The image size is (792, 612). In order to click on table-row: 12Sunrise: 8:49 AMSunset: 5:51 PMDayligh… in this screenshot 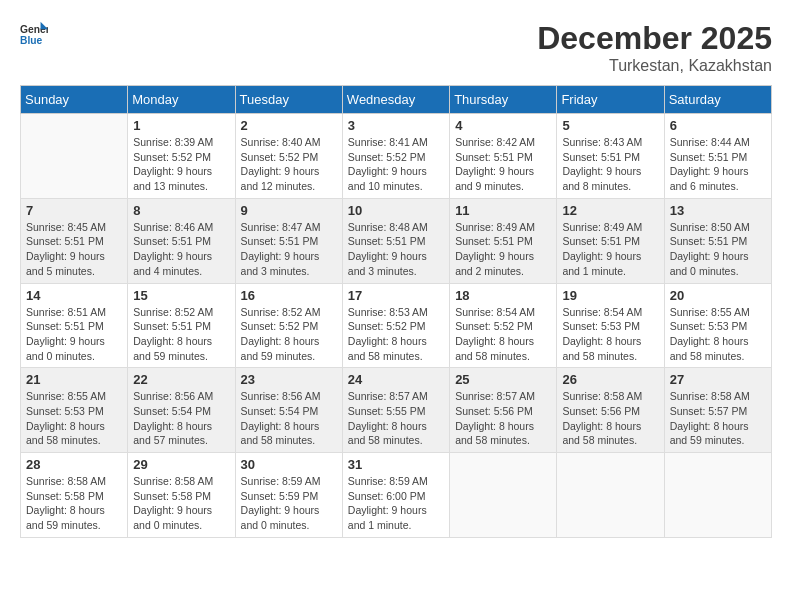, I will do `click(610, 240)`.